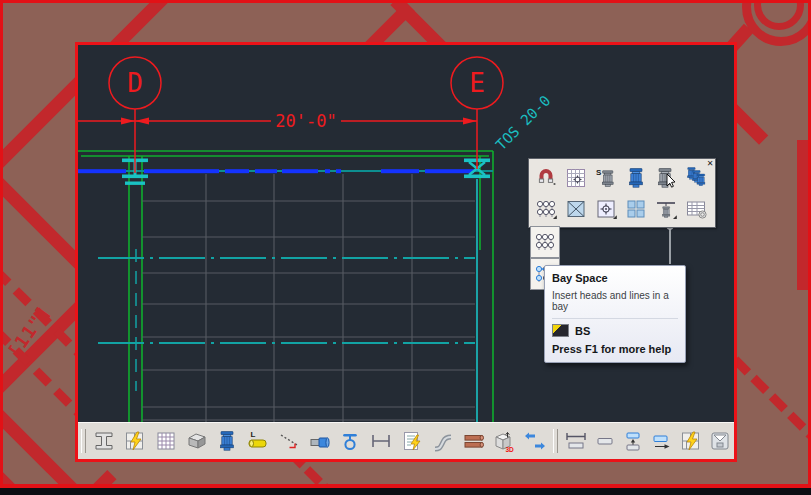  Describe the element at coordinates (576, 208) in the screenshot. I see `palette-button-bay-erase` at that location.